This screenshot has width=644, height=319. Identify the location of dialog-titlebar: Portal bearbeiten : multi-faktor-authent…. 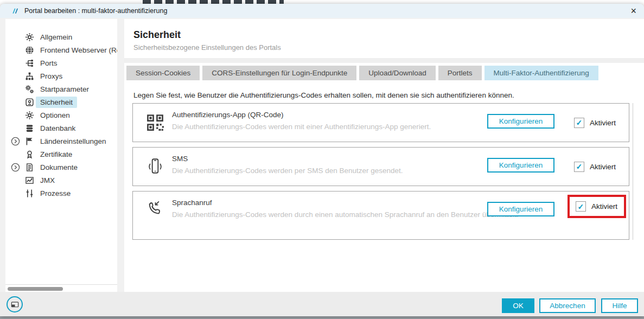
(322, 11).